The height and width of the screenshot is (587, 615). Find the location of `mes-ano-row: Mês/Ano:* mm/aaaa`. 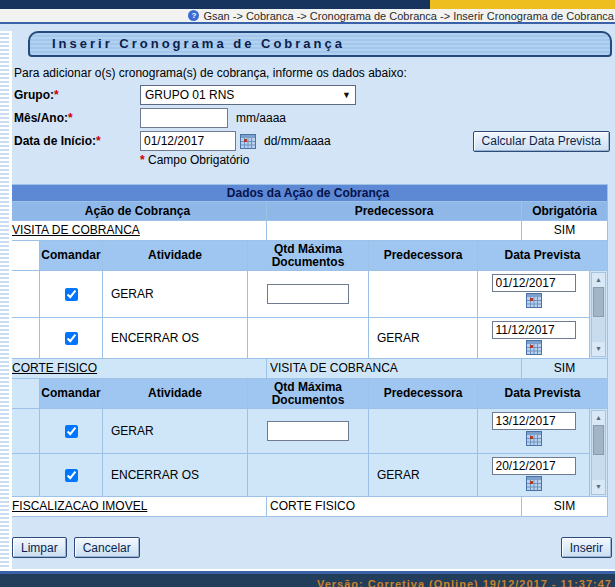

mes-ano-row: Mês/Ano:* mm/aaaa is located at coordinates (314, 118).